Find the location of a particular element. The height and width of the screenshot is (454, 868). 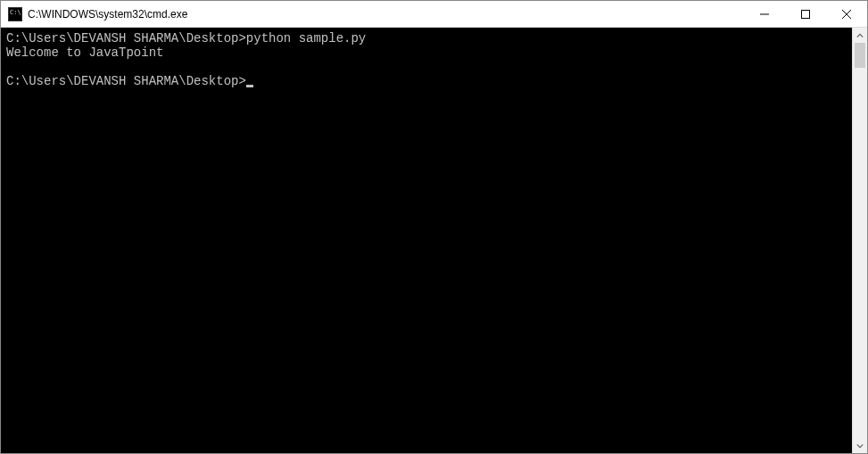

terminal-line: Welcome to JavaTpoint is located at coordinates (426, 53).